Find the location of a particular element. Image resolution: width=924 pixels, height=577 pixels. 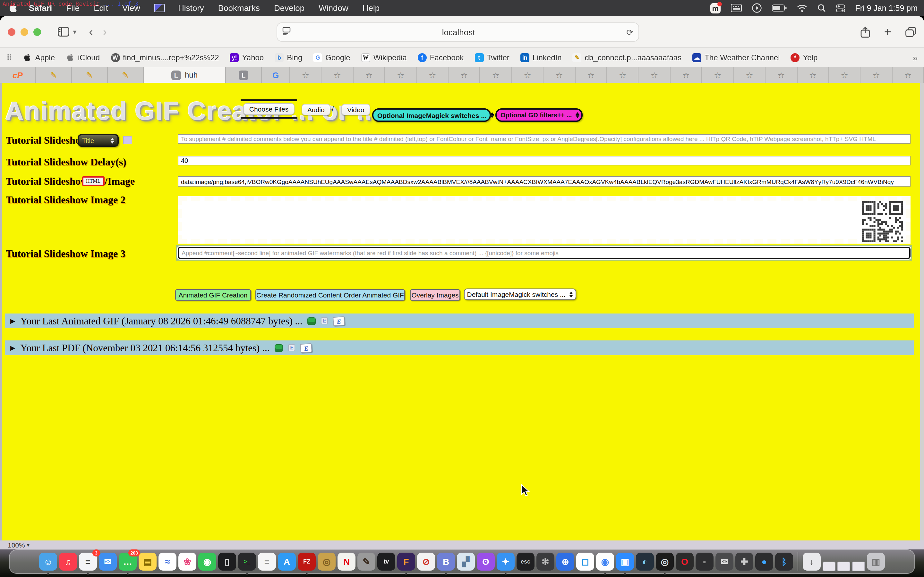

tab-empty-7: ☆ is located at coordinates (496, 75).